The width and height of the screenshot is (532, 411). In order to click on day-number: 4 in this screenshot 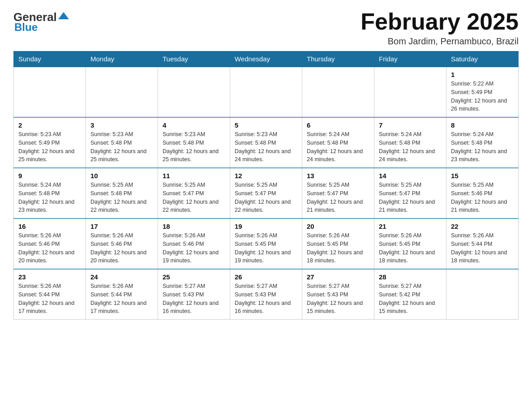, I will do `click(194, 125)`.